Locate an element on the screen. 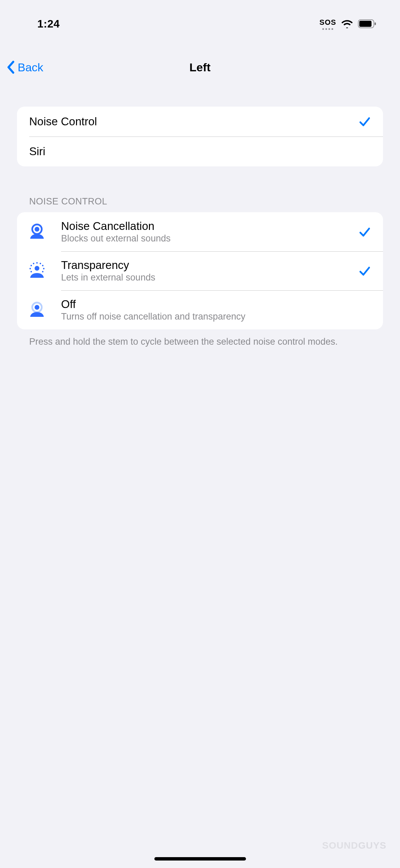 The width and height of the screenshot is (400, 868). row-title: Noise Cancellation is located at coordinates (204, 226).